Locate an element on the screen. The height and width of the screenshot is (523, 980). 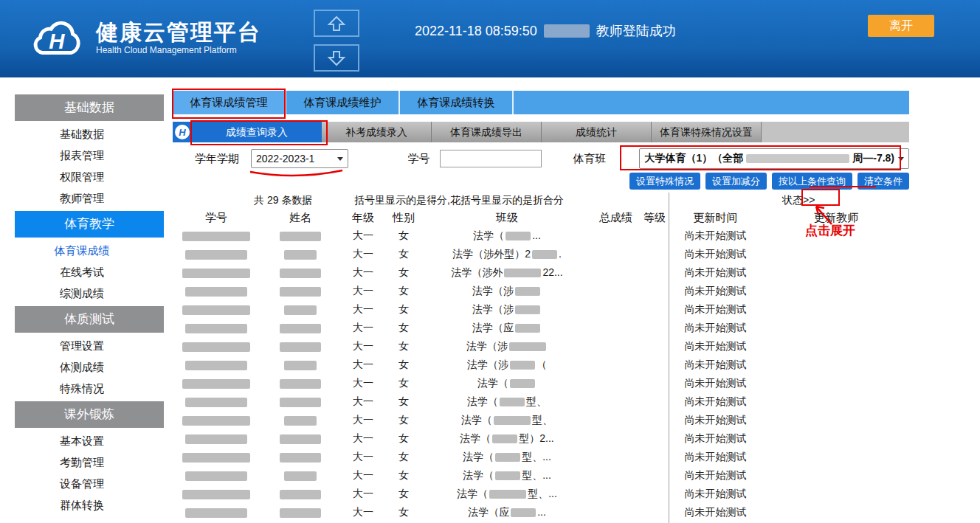
sidebar-item: 体育课成绩 is located at coordinates (82, 251).